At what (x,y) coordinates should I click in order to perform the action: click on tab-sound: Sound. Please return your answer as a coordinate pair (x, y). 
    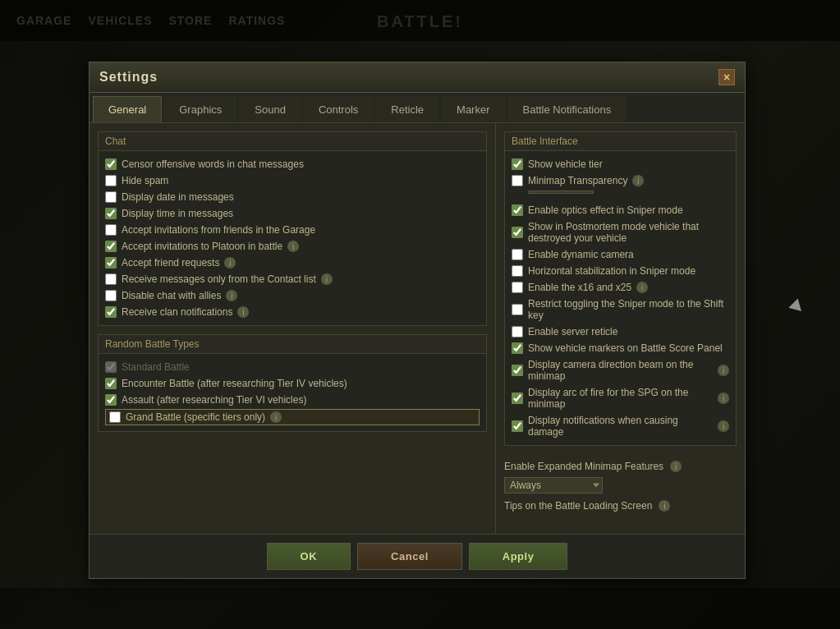
    Looking at the image, I should click on (270, 109).